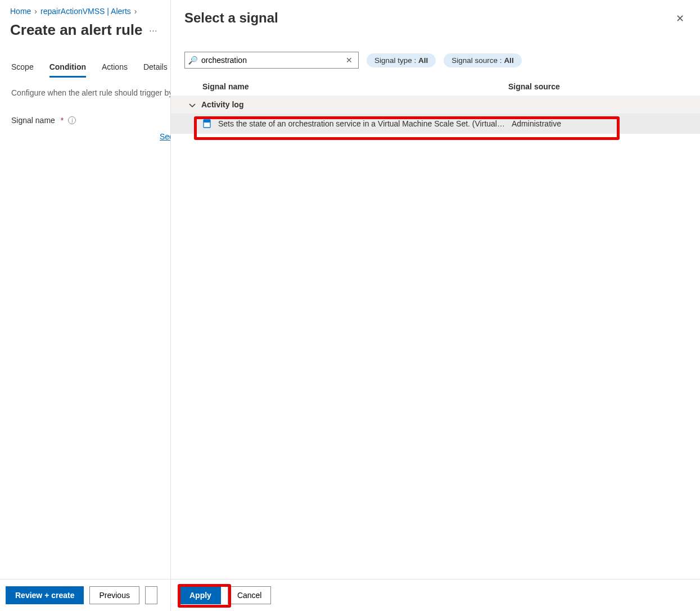  What do you see at coordinates (67, 70) in the screenshot?
I see `tab-condition: Condition` at bounding box center [67, 70].